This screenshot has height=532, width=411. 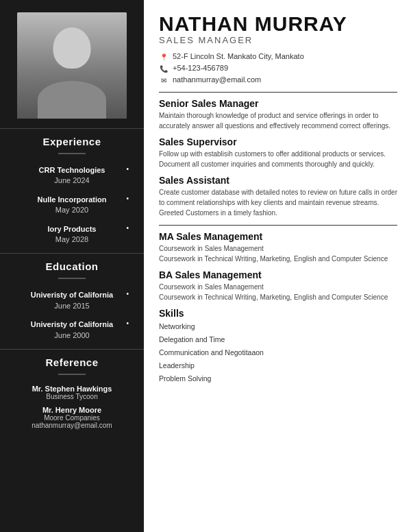 I want to click on exp-block-2: Sales Assistant Create customer database…, so click(x=278, y=196).